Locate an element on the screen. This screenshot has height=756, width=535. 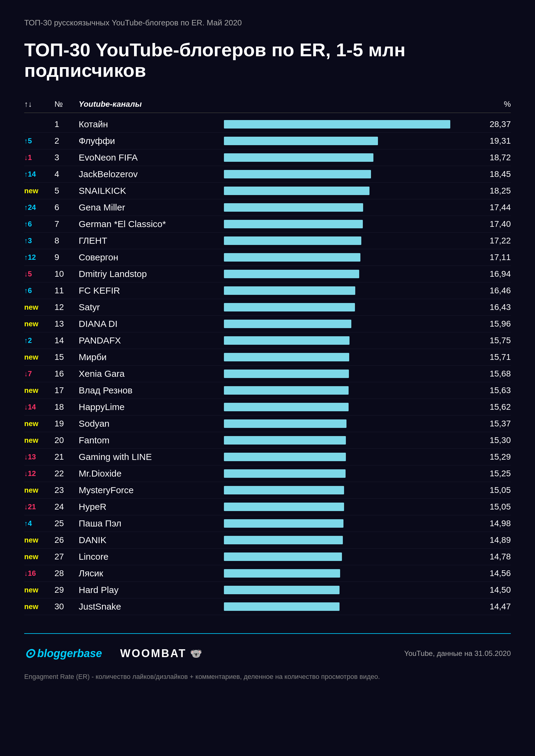
rank-change: ↑5 is located at coordinates (39, 141).